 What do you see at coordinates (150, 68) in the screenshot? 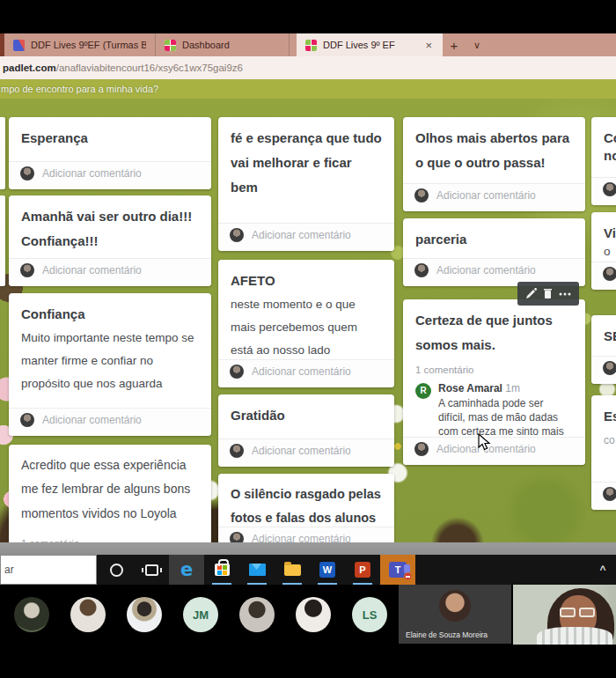
I see `url-path: /anaflaviabitencourt16/xsy6c1wx75gai9z6` at bounding box center [150, 68].